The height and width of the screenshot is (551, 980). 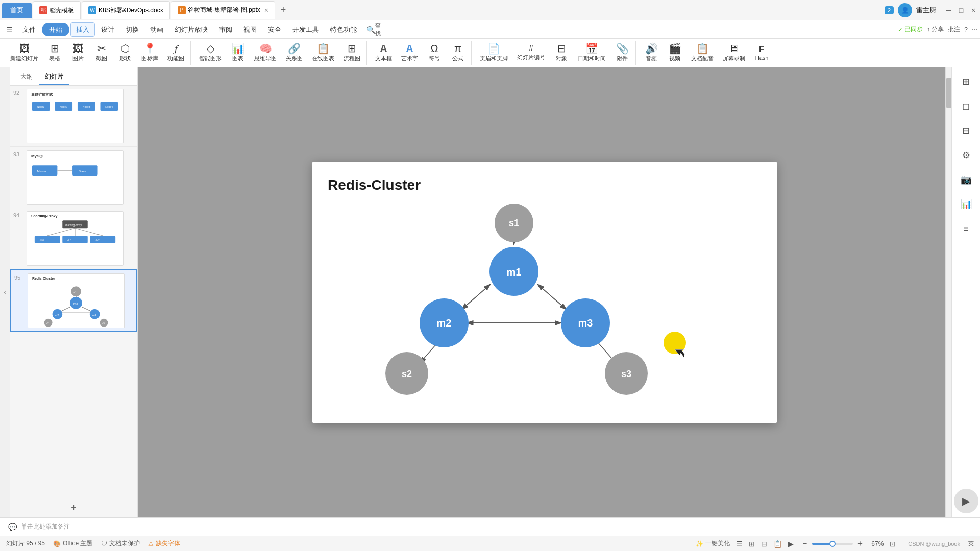 I want to click on flash-btn: F Flash, so click(x=762, y=53).